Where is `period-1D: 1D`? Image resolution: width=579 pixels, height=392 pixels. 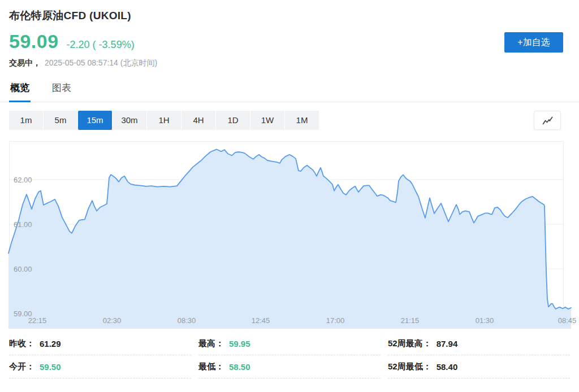
period-1D: 1D is located at coordinates (233, 120).